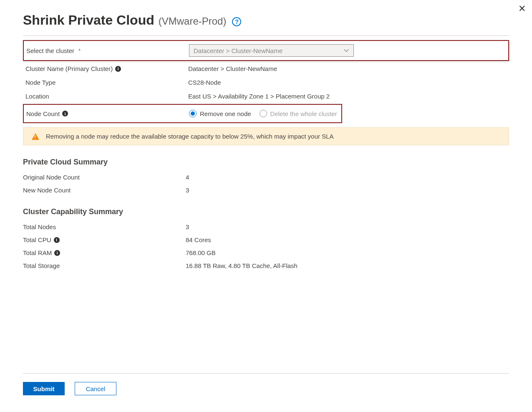 The height and width of the screenshot is (412, 532). What do you see at coordinates (104, 265) in the screenshot?
I see `total-storage-label: Total Storage` at bounding box center [104, 265].